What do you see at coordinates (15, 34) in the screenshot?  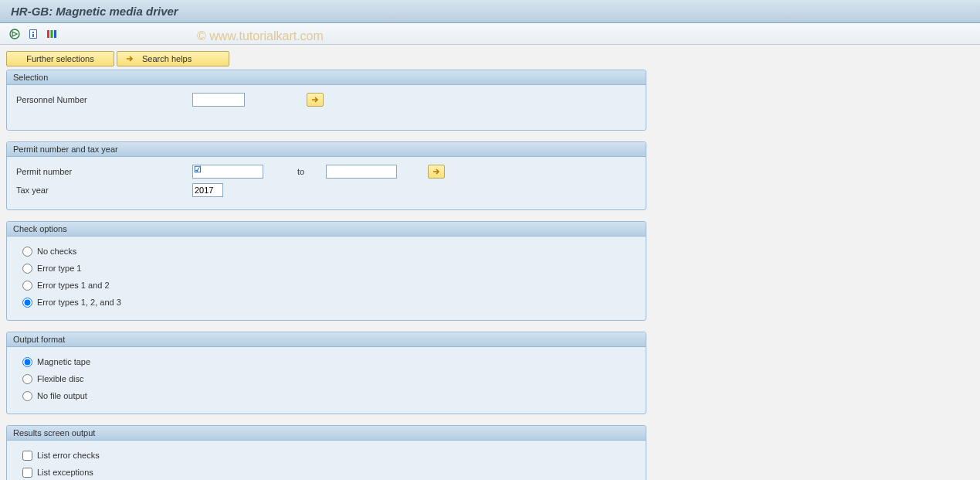 I see `execute-icon` at bounding box center [15, 34].